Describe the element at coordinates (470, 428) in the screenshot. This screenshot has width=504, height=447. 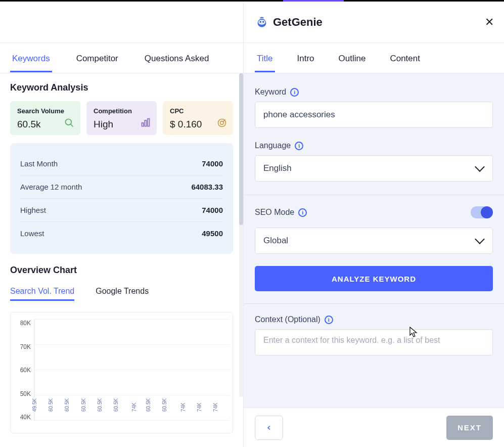
I see `next-button: NEXT` at that location.